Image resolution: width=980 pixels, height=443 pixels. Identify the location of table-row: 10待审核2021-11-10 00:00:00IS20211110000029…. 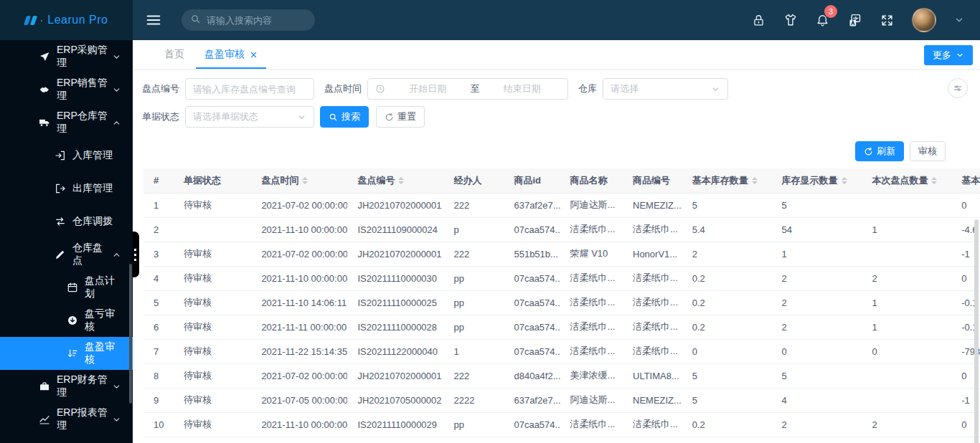
(562, 424).